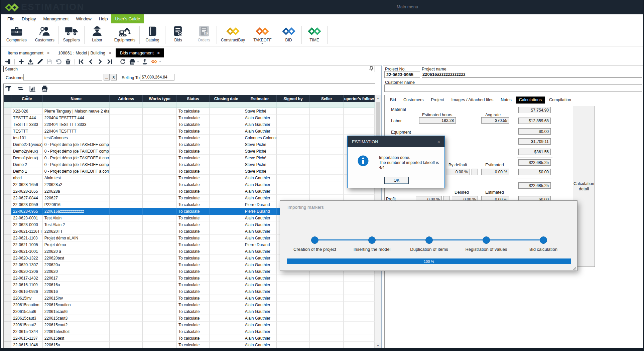  What do you see at coordinates (27, 292) in the screenshot?
I see `cell-code: 22-0616-0926` at bounding box center [27, 292].